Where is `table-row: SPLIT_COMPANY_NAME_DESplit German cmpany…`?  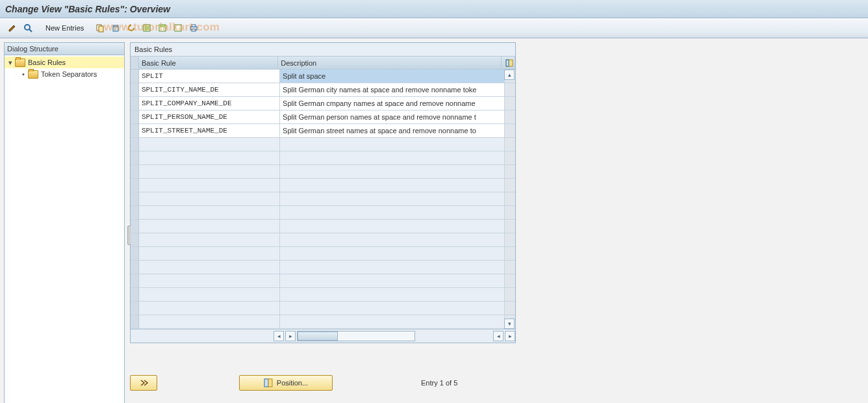
table-row: SPLIT_COMPANY_NAME_DESplit German cmpany… is located at coordinates (323, 104).